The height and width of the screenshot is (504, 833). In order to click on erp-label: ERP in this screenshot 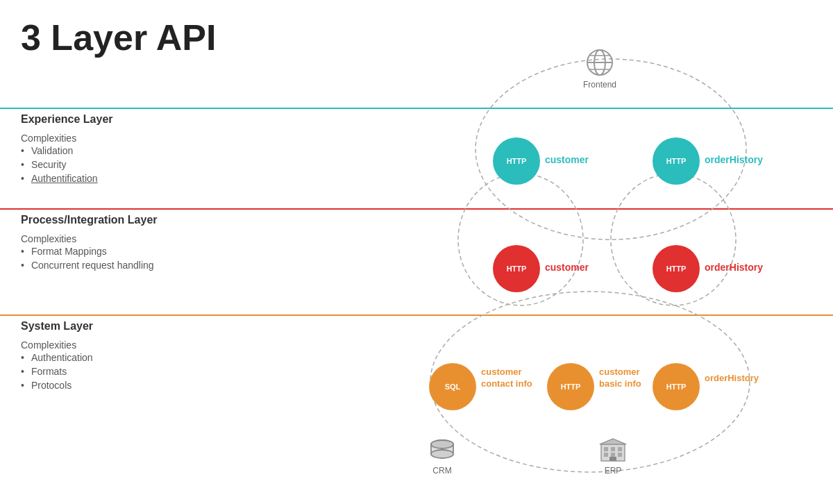, I will do `click(614, 471)`.